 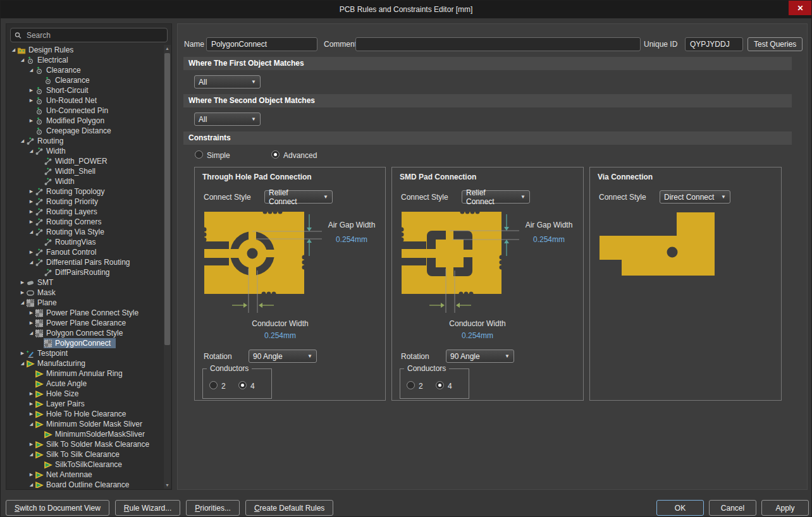 I want to click on tree-item: ▶Short-Circuit, so click(x=85, y=90).